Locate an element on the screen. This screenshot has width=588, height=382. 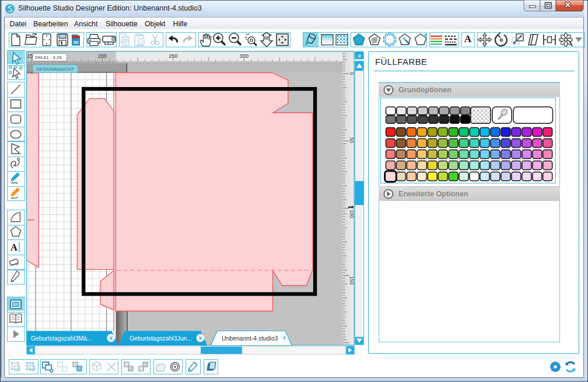
svg-text: DESIGNANSICHT is located at coordinates (55, 69).